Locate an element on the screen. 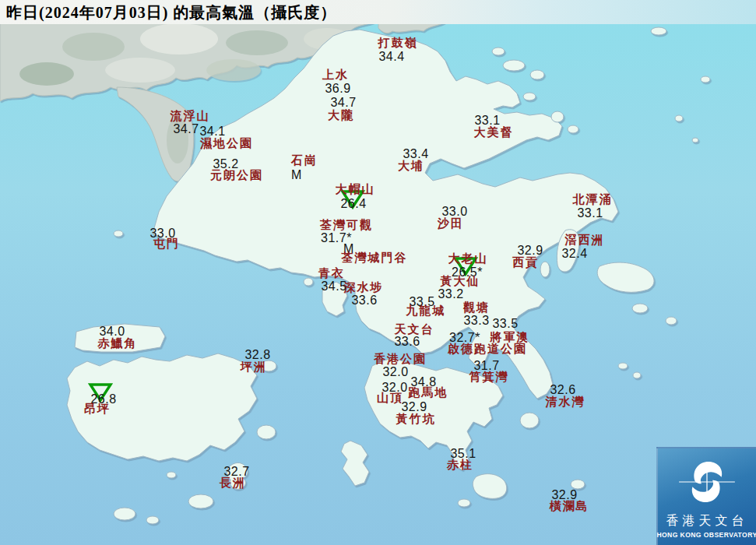  station-name: 黃竹坑 is located at coordinates (416, 420).